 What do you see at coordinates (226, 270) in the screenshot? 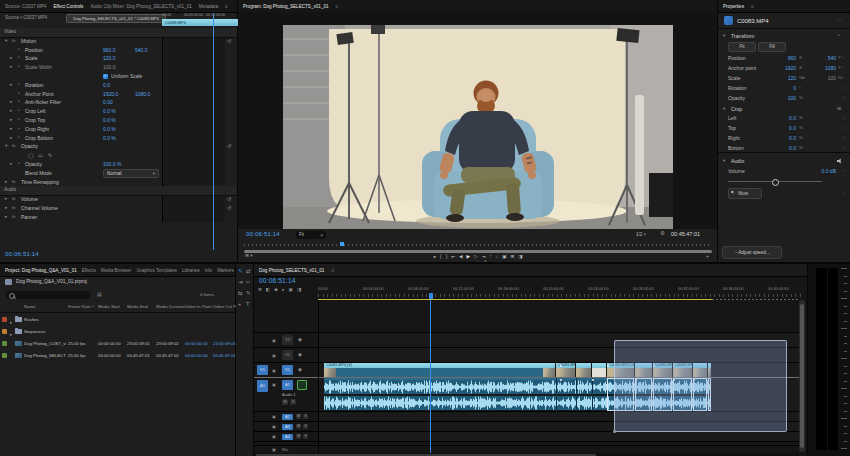
I see `tab-markers: Markers` at bounding box center [226, 270].